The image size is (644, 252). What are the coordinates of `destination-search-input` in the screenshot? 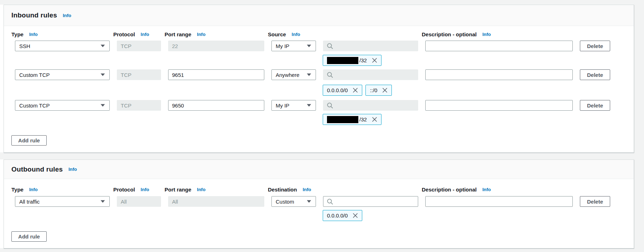 It's located at (370, 201).